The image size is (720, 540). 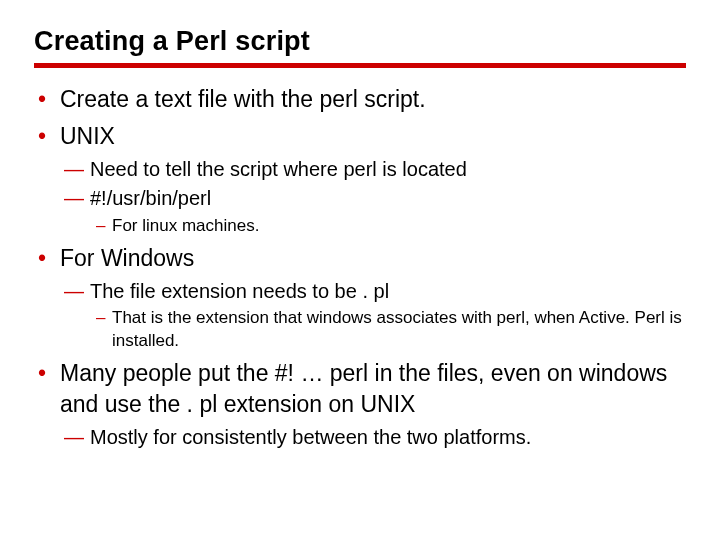 What do you see at coordinates (373, 315) in the screenshot?
I see `sub-item: The file extension needs to be . pl That…` at bounding box center [373, 315].